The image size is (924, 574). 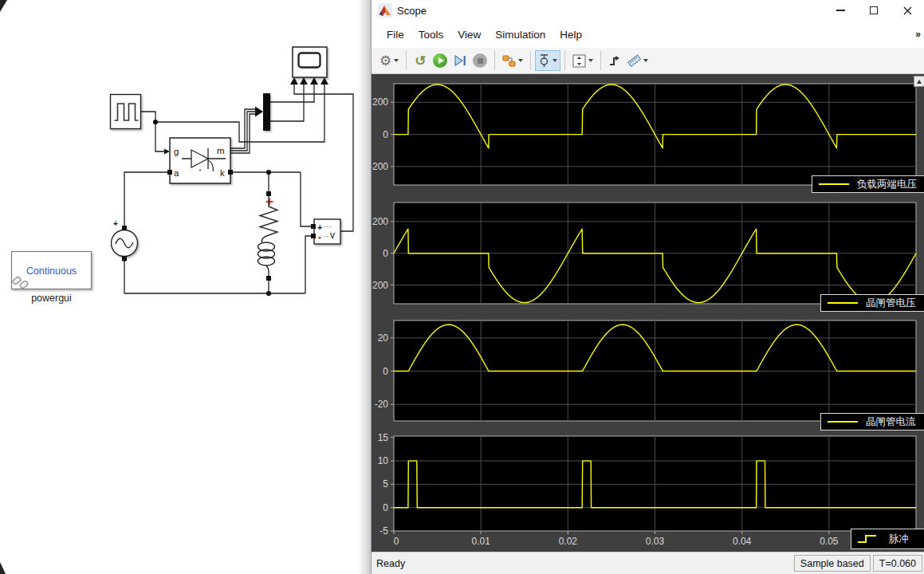 I want to click on legend-label: 脉冲, so click(x=899, y=539).